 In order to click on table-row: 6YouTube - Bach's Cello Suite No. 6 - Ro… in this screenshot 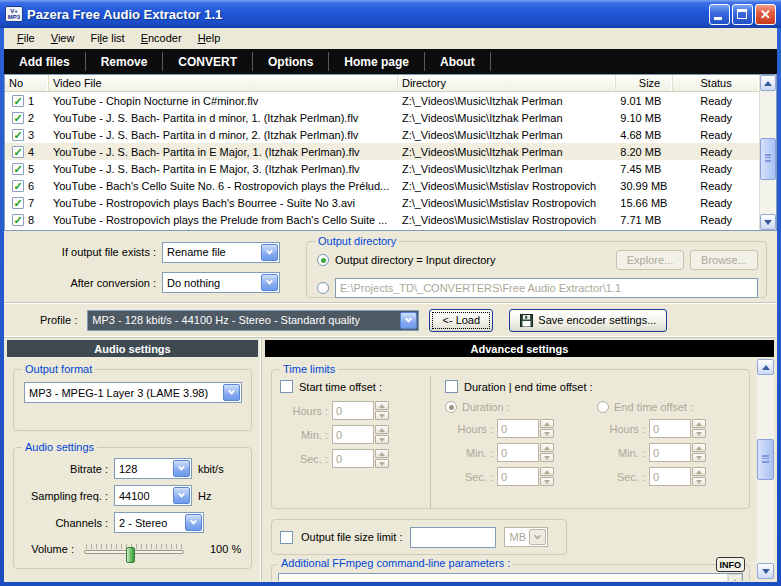, I will do `click(382, 186)`.